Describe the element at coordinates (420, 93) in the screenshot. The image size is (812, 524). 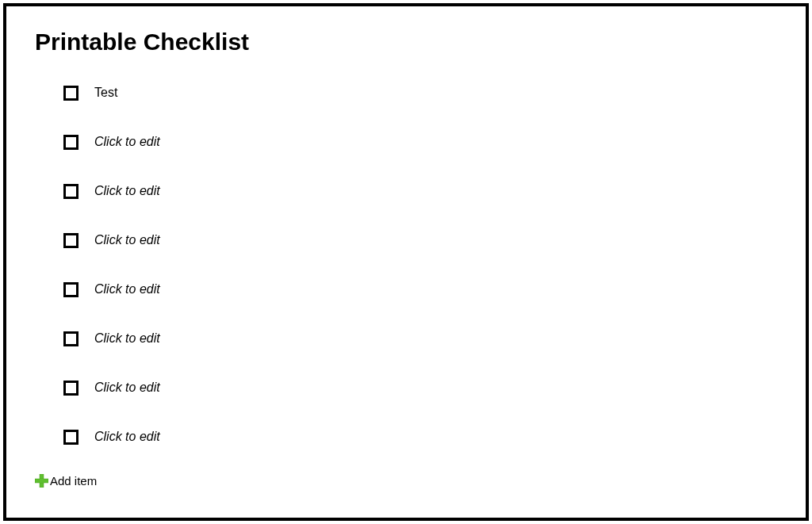
I see `checklist-item: Test` at that location.